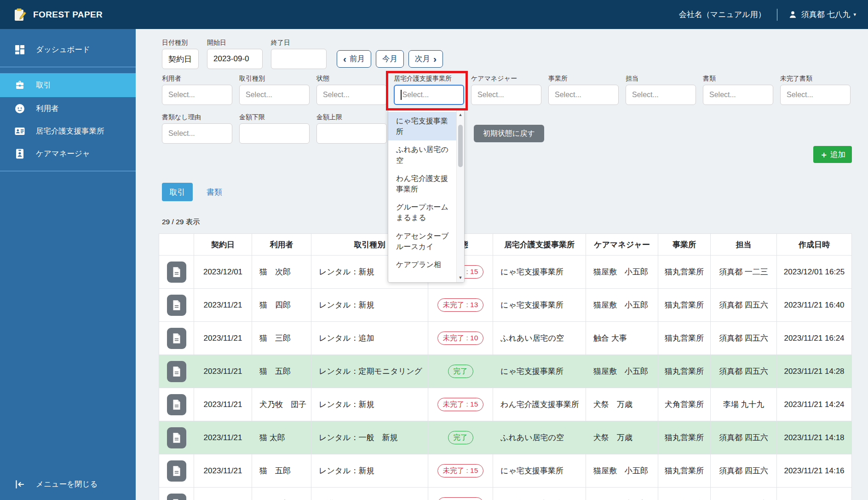 The height and width of the screenshot is (500, 868). Describe the element at coordinates (223, 471) in the screenshot. I see `contract-date-cell: 2023/11/21` at that location.